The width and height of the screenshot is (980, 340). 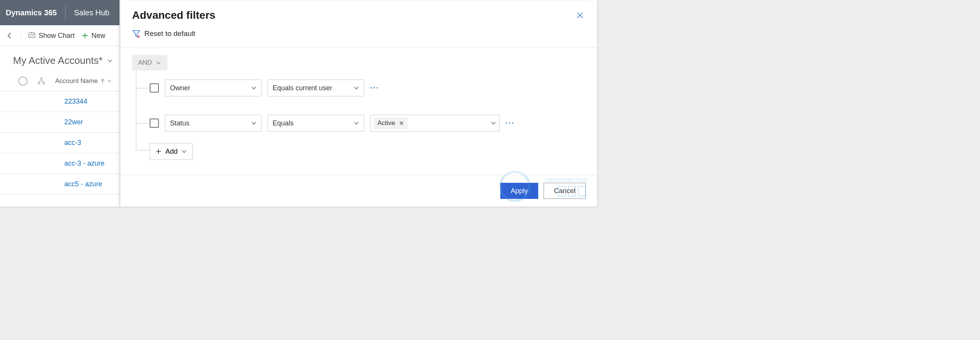 I want to click on show-chart-label: Show Chart, so click(x=57, y=36).